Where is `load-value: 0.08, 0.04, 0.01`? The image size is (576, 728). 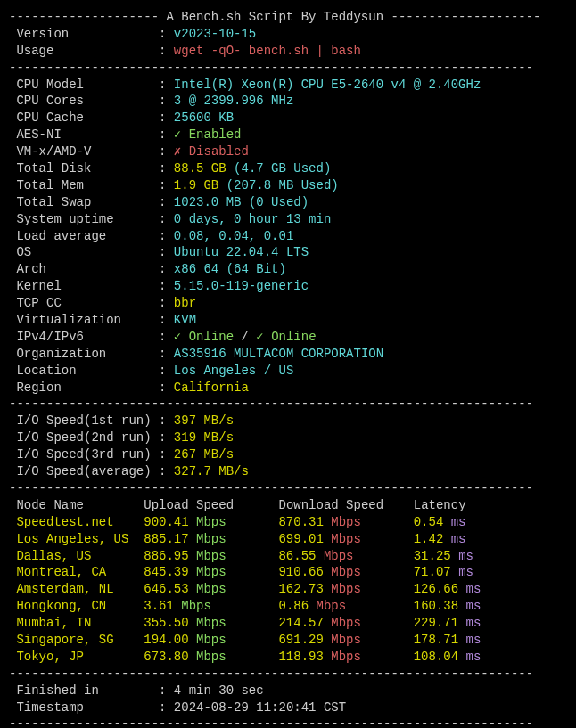
load-value: 0.08, 0.04, 0.01 is located at coordinates (234, 236).